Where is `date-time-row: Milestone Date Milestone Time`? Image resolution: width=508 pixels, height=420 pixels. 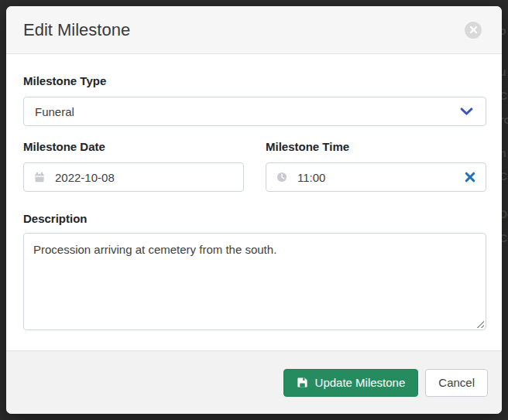
date-time-row: Milestone Date Milestone Time is located at coordinates (255, 166).